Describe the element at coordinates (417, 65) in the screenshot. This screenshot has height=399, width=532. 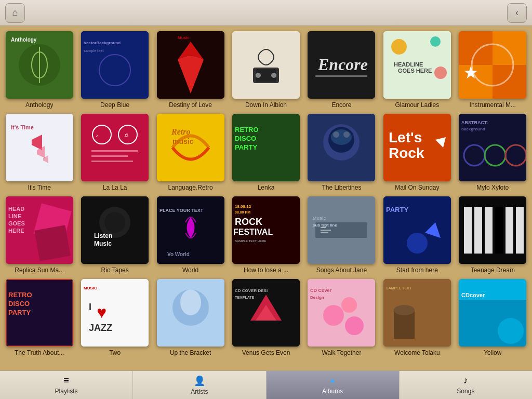
I see `album-cover-glamour: HEADLINE GOES HERE` at that location.